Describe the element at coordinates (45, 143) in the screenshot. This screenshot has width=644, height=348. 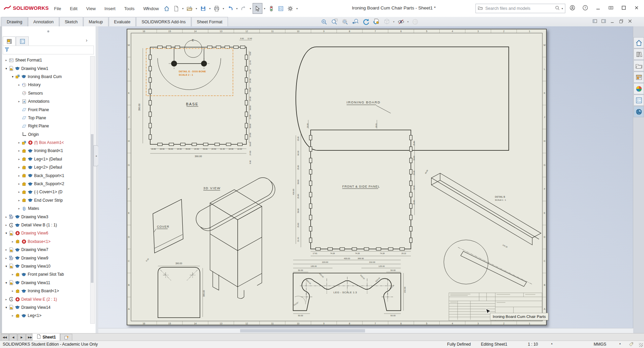
I see `tree-item-f-box-assem1: ▸(f) Box Assem1<` at that location.